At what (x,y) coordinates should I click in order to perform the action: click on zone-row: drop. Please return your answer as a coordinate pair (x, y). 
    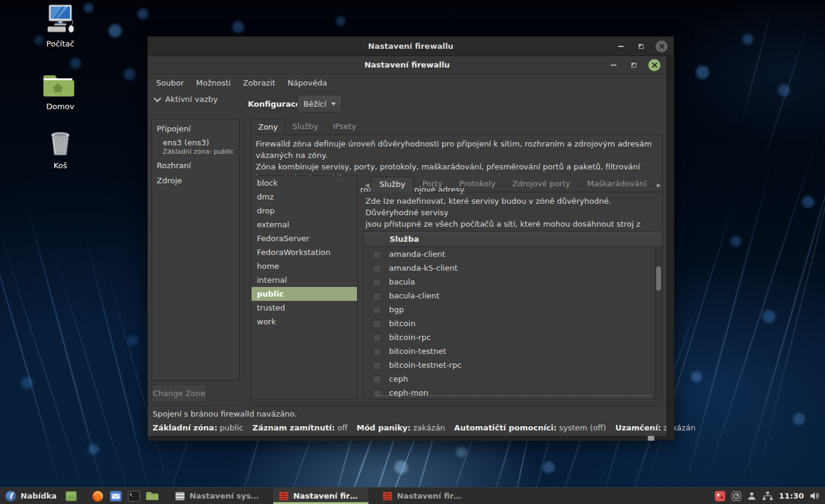
    Looking at the image, I should click on (304, 211).